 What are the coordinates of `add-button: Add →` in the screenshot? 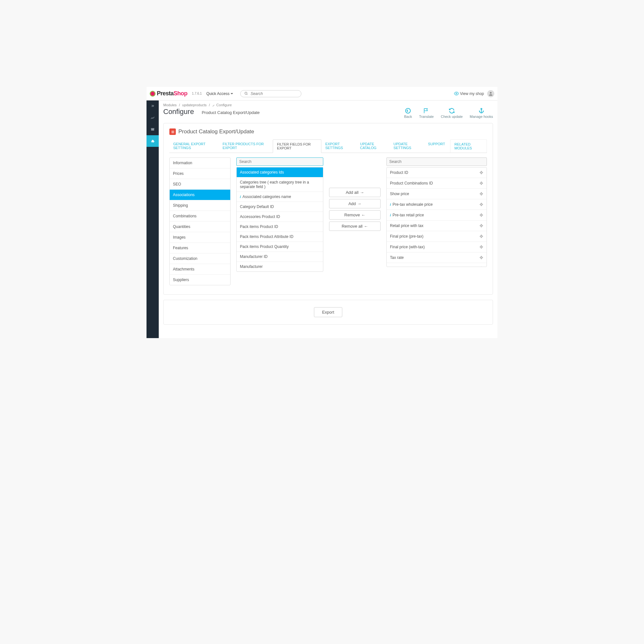 It's located at (355, 204).